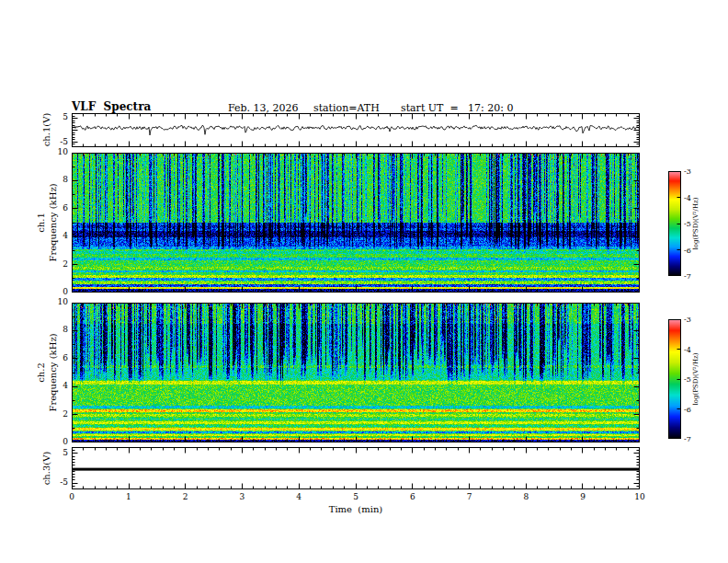 This screenshot has width=728, height=563. What do you see at coordinates (527, 497) in the screenshot?
I see `x-tick-label: 8` at bounding box center [527, 497].